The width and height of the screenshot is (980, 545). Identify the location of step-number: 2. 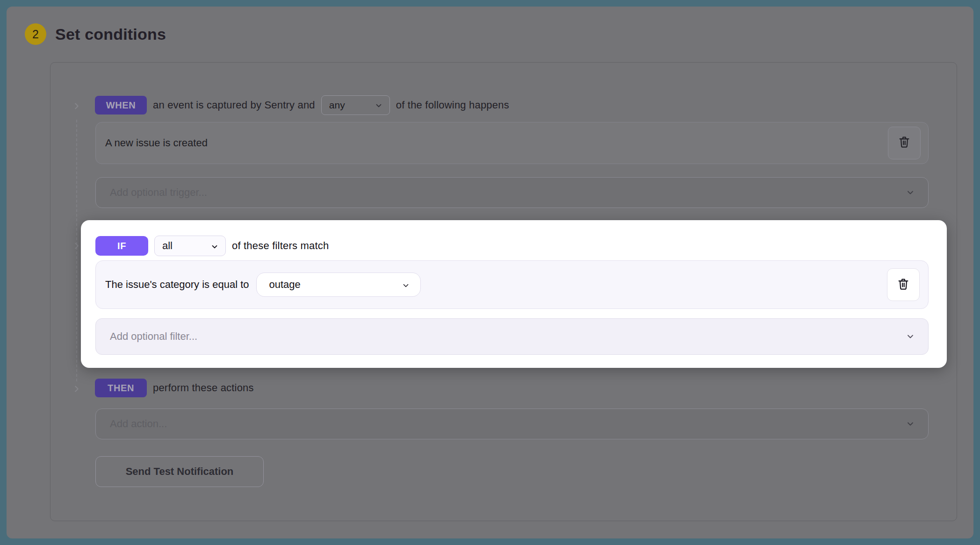
(36, 35).